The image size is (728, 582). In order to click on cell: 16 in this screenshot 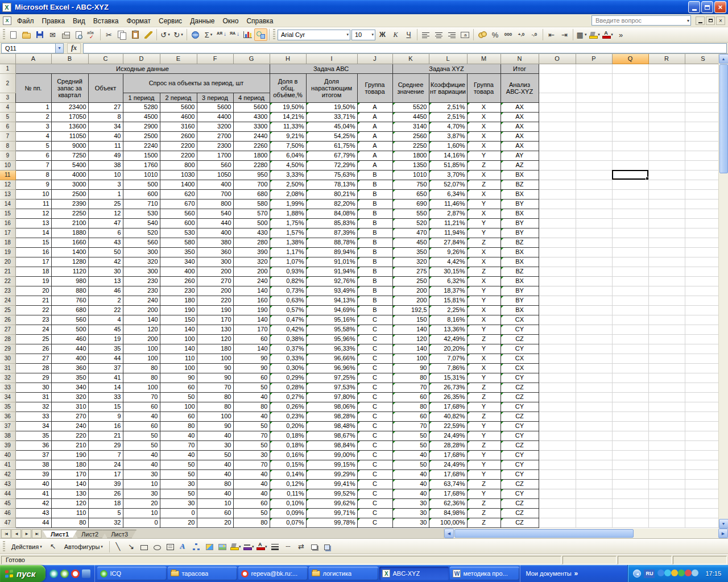, I will do `click(33, 252)`.